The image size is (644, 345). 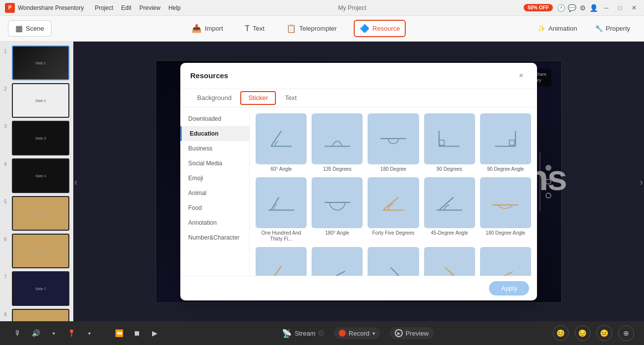 What do you see at coordinates (37, 213) in the screenshot?
I see `slide-item: 5 Slide 5` at bounding box center [37, 213].